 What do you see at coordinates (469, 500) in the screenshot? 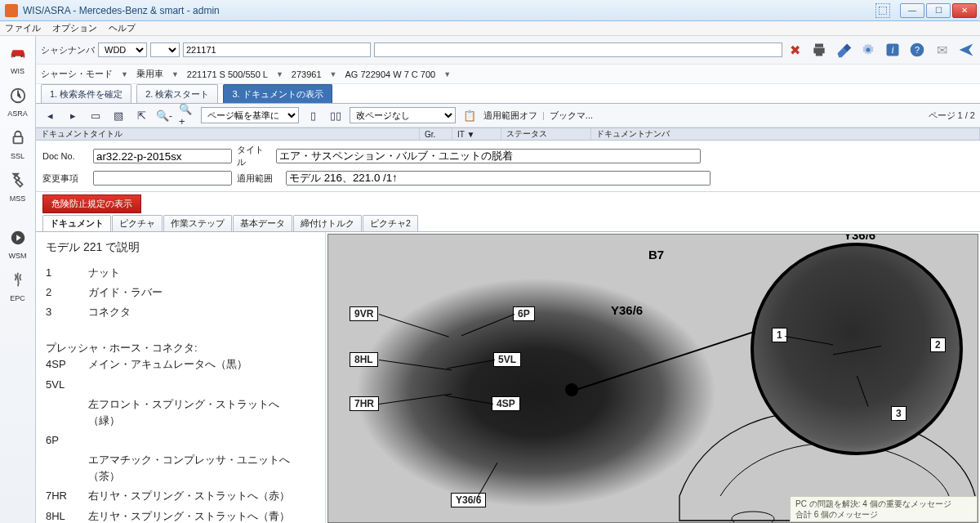
I see `callout-y366l: Y36/6` at bounding box center [469, 500].